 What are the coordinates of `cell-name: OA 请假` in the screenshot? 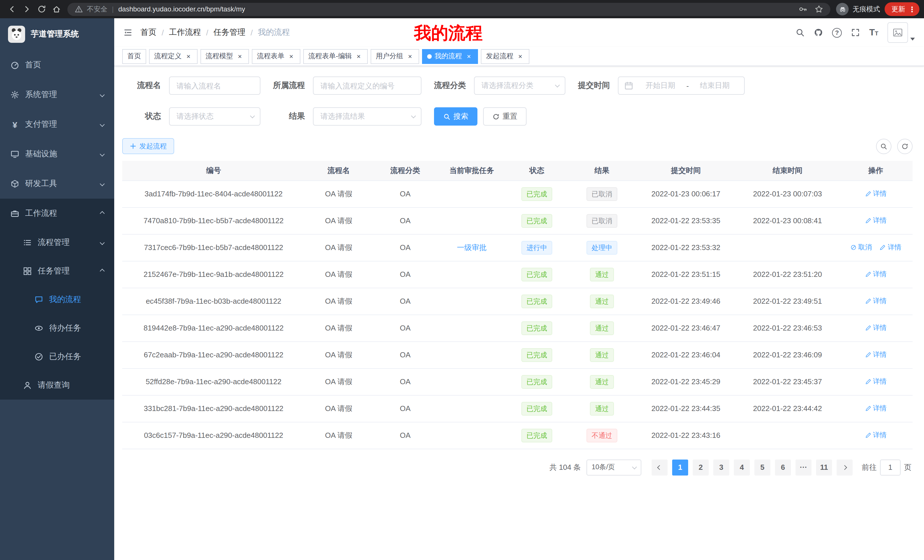 It's located at (339, 355).